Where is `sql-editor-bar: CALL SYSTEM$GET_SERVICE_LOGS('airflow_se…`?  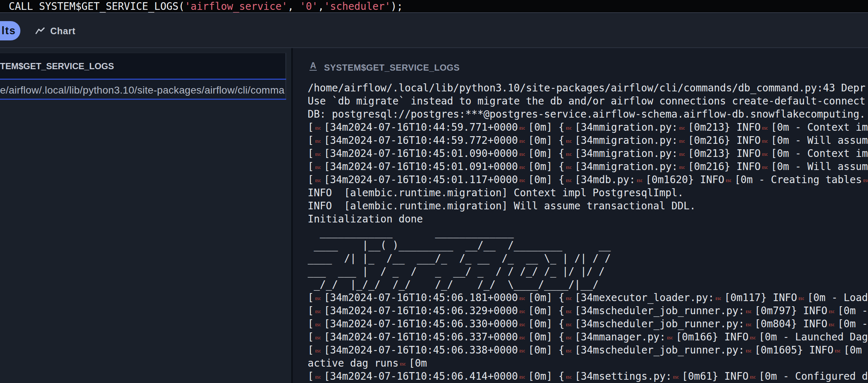
sql-editor-bar: CALL SYSTEM$GET_SERVICE_LOGS('airflow_se… is located at coordinates (434, 7).